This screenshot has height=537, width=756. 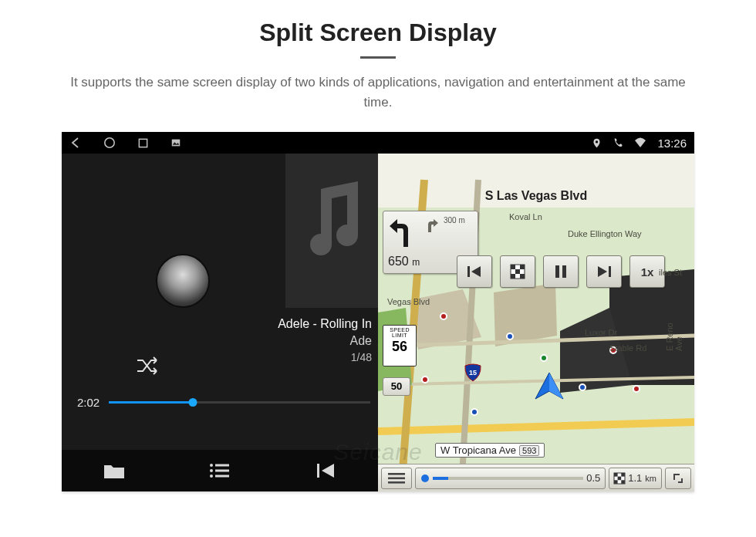 I want to click on statusbar: 13:26, so click(x=378, y=143).